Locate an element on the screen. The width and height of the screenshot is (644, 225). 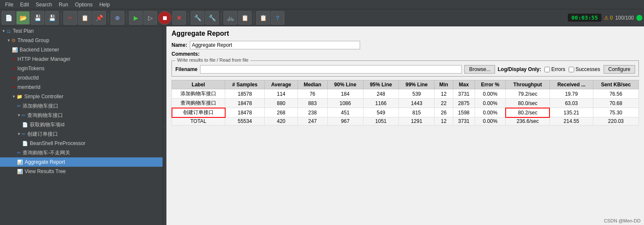
sidebar-item-query-no-gateway: ✏ 查询购物车-不走网关 is located at coordinates (81, 153).